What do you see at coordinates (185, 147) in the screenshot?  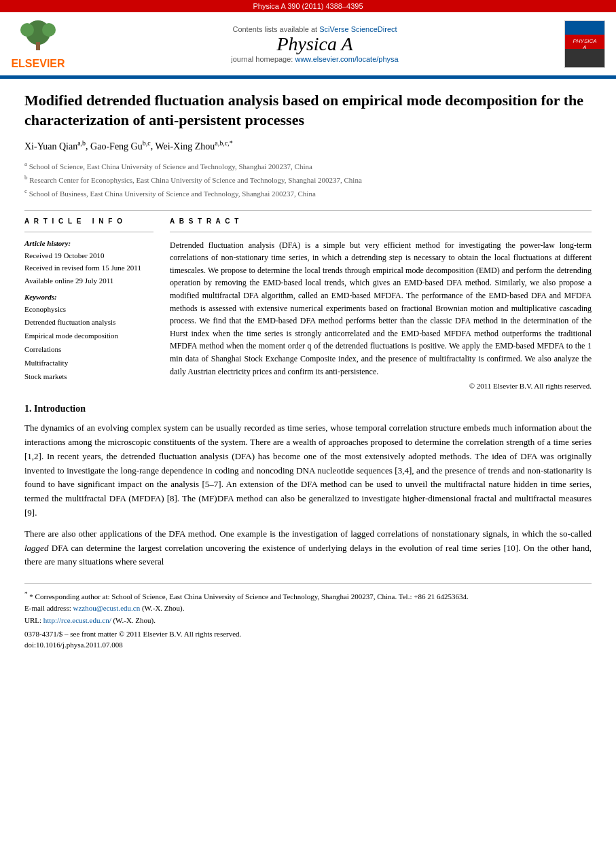 I see `author3-name: Wei-Xing Zhou` at bounding box center [185, 147].